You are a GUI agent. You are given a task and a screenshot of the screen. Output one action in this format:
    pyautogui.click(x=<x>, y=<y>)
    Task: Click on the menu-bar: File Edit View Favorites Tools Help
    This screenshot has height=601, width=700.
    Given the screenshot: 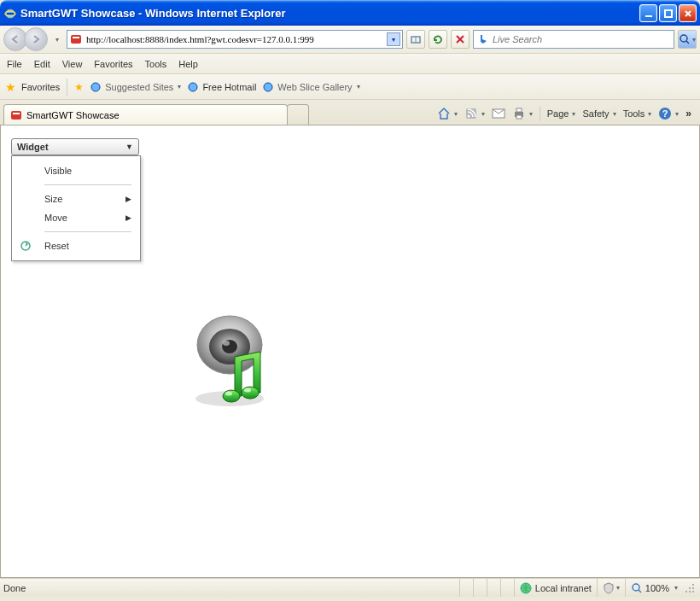 What is the action you would take?
    pyautogui.click(x=350, y=64)
    